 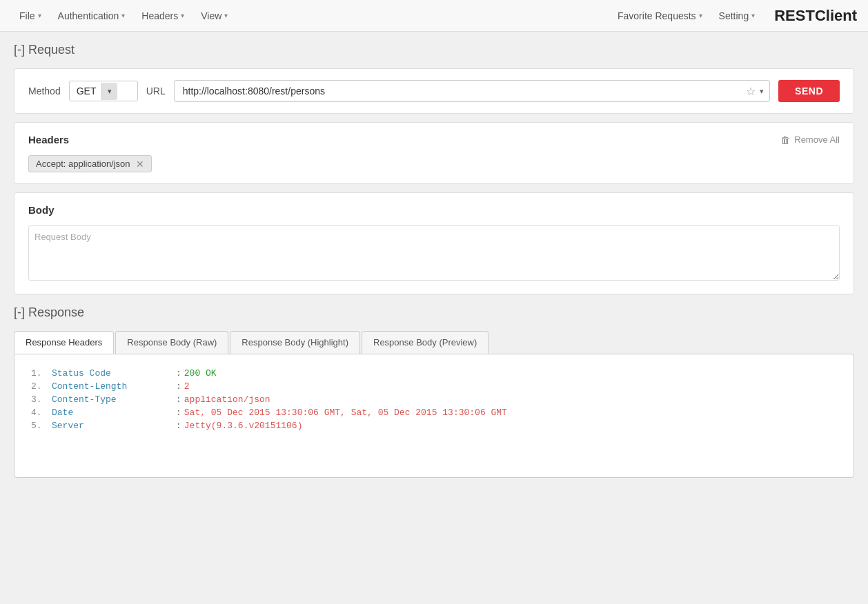 What do you see at coordinates (346, 412) in the screenshot?
I see `response-val-4: Sat, 05 Dec 2015 13:30:06 GMT, Sat, 05 D…` at bounding box center [346, 412].